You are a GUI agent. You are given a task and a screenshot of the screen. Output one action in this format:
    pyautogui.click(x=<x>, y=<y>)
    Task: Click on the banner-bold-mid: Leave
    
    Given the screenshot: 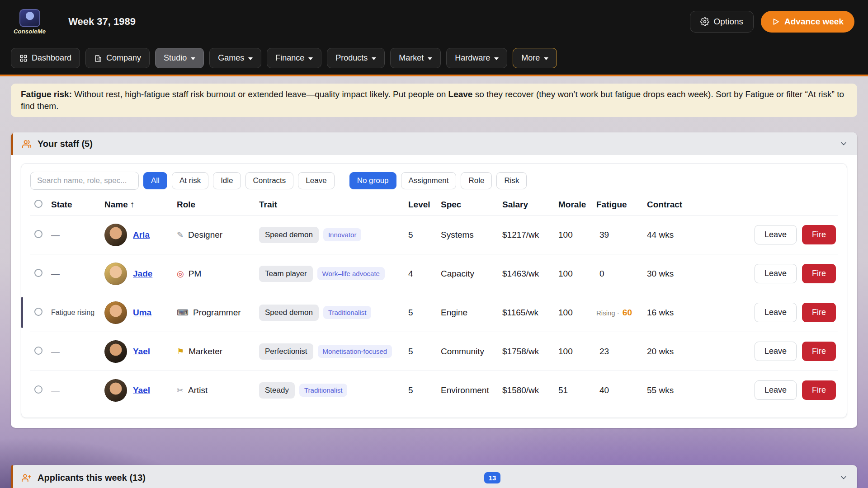 What is the action you would take?
    pyautogui.click(x=461, y=94)
    